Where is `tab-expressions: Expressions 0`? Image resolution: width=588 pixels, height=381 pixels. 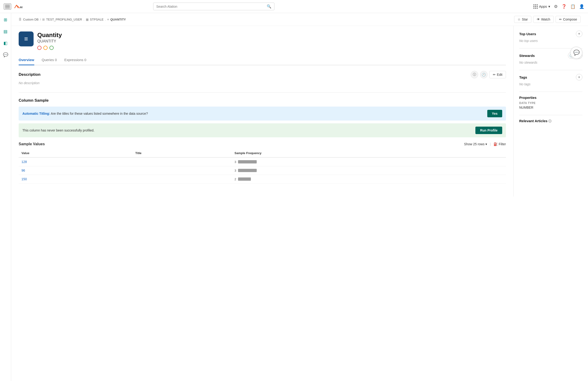
tab-expressions: Expressions 0 is located at coordinates (75, 60).